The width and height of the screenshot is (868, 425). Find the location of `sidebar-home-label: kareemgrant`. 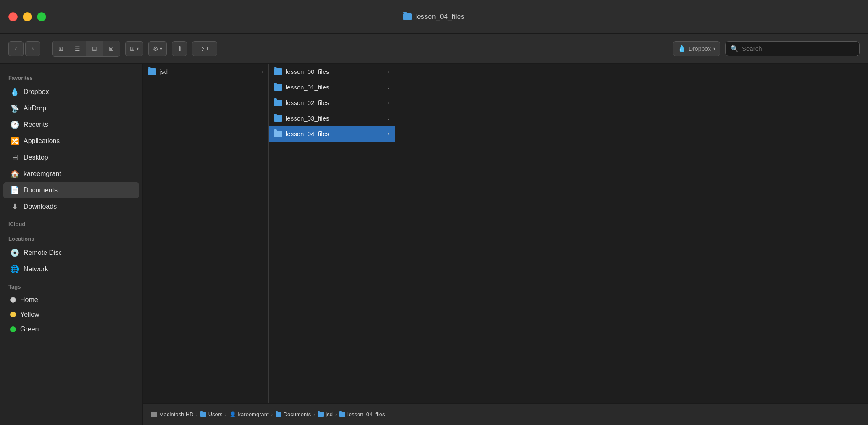

sidebar-home-label: kareemgrant is located at coordinates (42, 174).